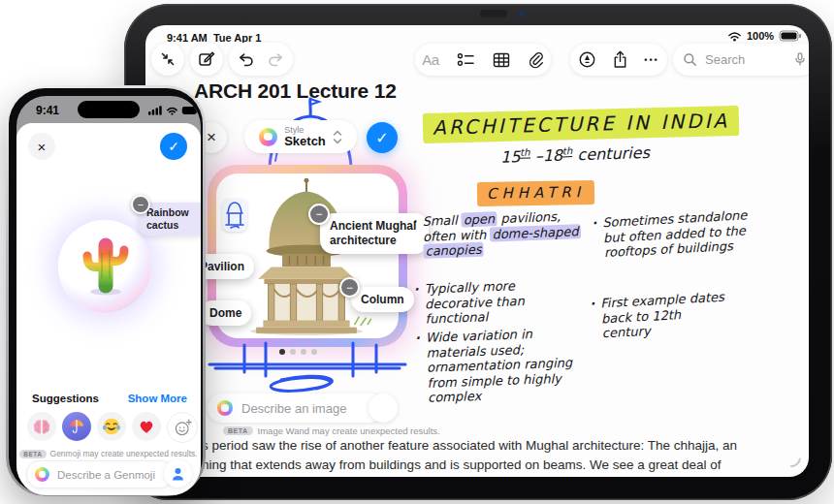  I want to click on people-genmoji-button, so click(178, 473).